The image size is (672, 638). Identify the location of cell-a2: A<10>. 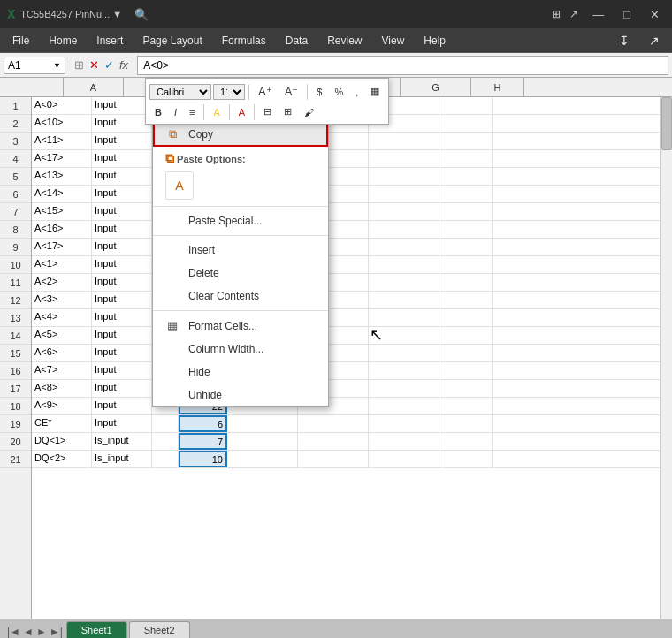
(62, 124).